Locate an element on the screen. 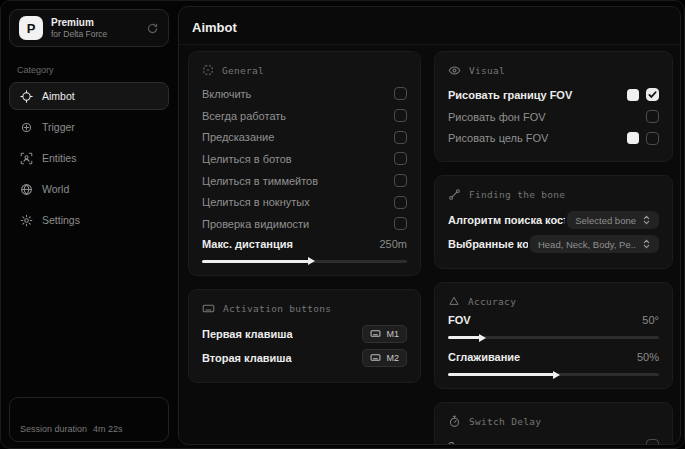 The width and height of the screenshot is (685, 449). sidebar-item-label: Settings is located at coordinates (61, 220).